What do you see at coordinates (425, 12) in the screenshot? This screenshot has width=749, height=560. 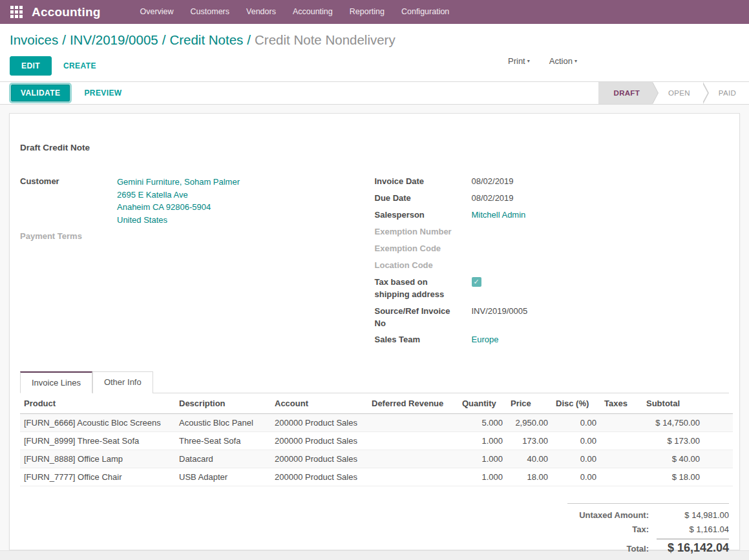 I see `menu-configuration: Configuration` at bounding box center [425, 12].